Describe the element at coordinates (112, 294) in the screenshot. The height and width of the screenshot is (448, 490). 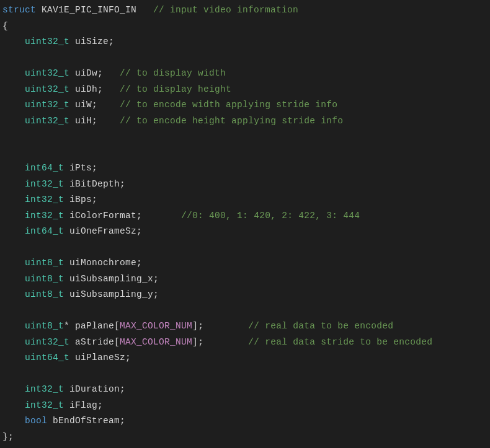
I see `ident: uiSubsampling_y` at that location.